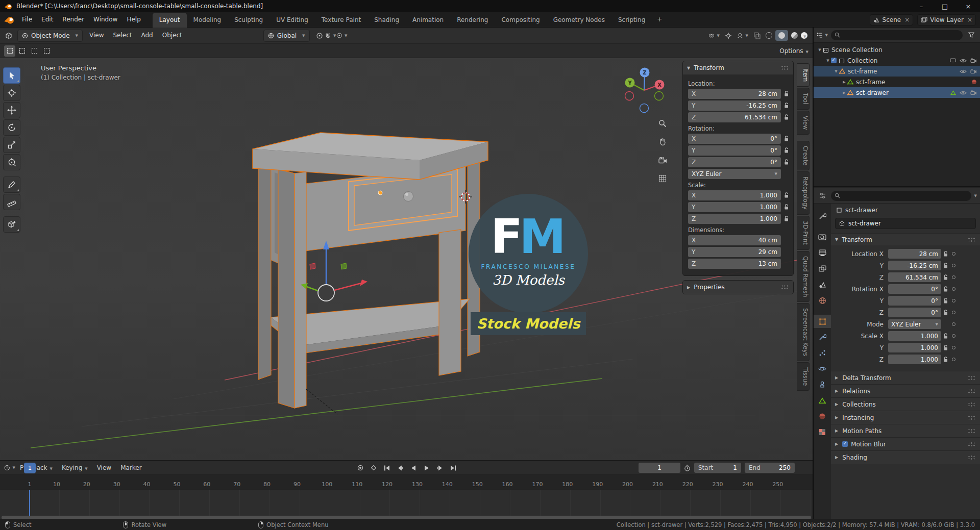  What do you see at coordinates (10, 51) in the screenshot?
I see `select-mode-set-icon` at bounding box center [10, 51].